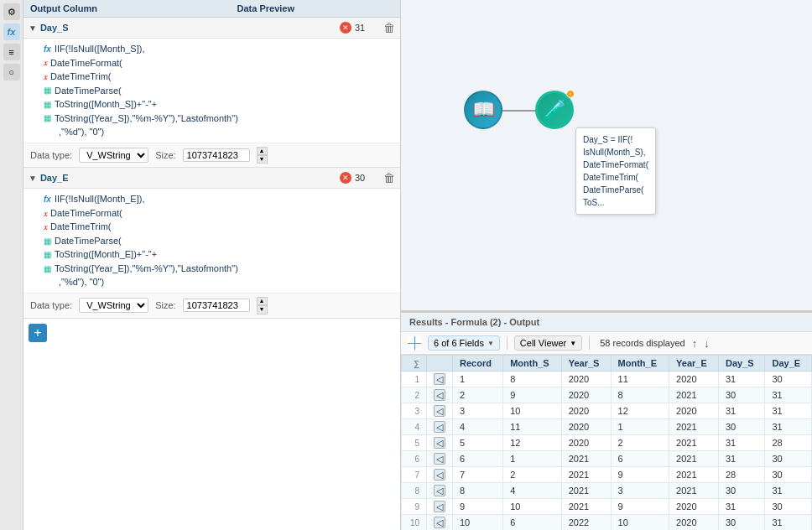  Describe the element at coordinates (414, 343) in the screenshot. I see `grid-view-icon` at that location.